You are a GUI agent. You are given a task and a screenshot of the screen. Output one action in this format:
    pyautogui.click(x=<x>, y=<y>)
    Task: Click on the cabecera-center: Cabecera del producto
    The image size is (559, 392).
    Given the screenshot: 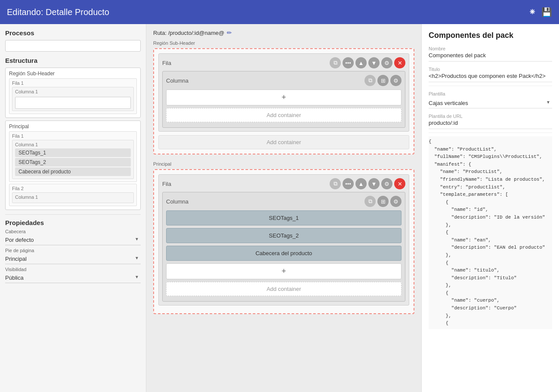 What is the action you would take?
    pyautogui.click(x=284, y=253)
    